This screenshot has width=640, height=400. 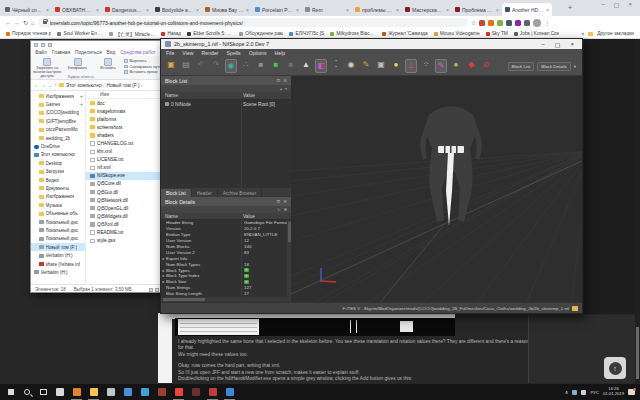 What do you see at coordinates (27, 392) in the screenshot?
I see `taskbar-search-button` at bounding box center [27, 392].